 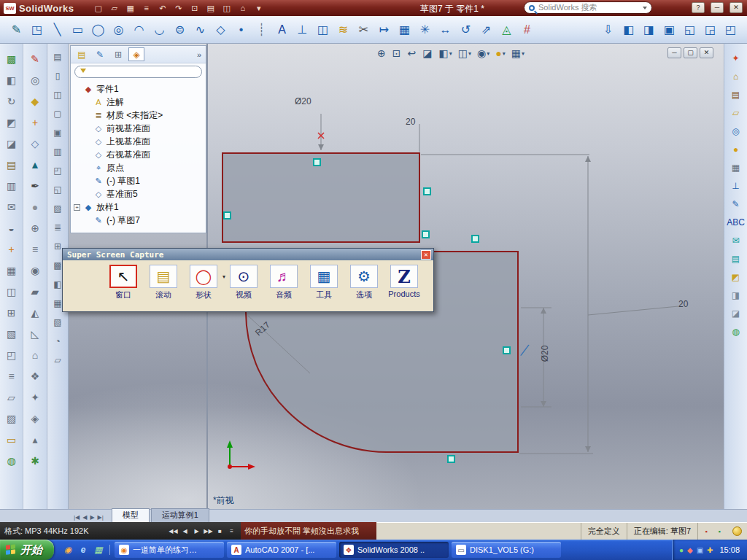 What do you see at coordinates (58, 171) in the screenshot?
I see `tool-icon: ◰` at bounding box center [58, 171].